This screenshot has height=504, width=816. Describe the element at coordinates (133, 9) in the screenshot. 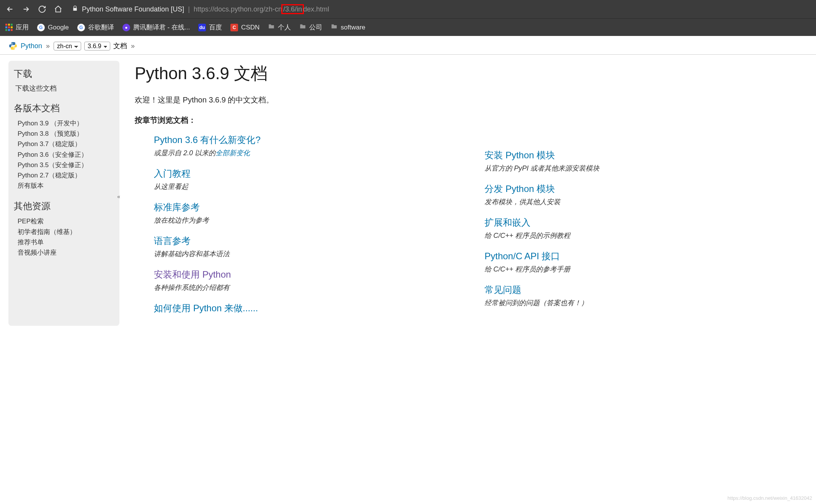

I see `site-org: Python Software Foundation [US]` at that location.